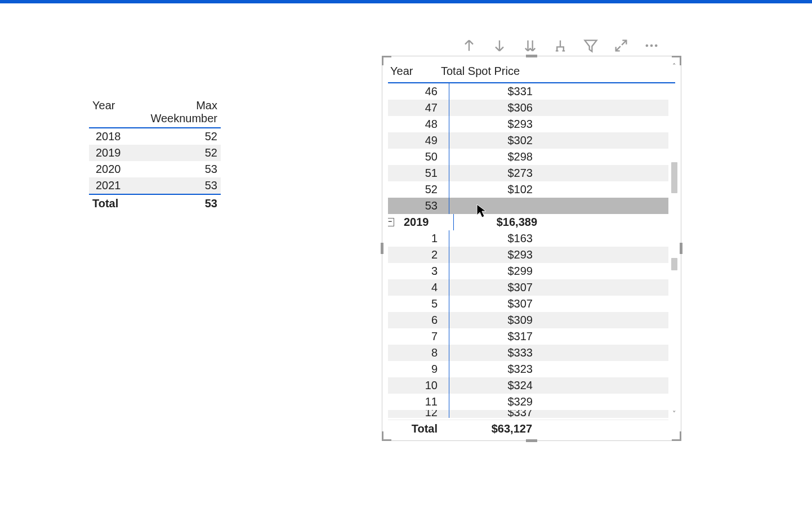 The height and width of the screenshot is (508, 812). Describe the element at coordinates (419, 369) in the screenshot. I see `cell-week: 9` at that location.